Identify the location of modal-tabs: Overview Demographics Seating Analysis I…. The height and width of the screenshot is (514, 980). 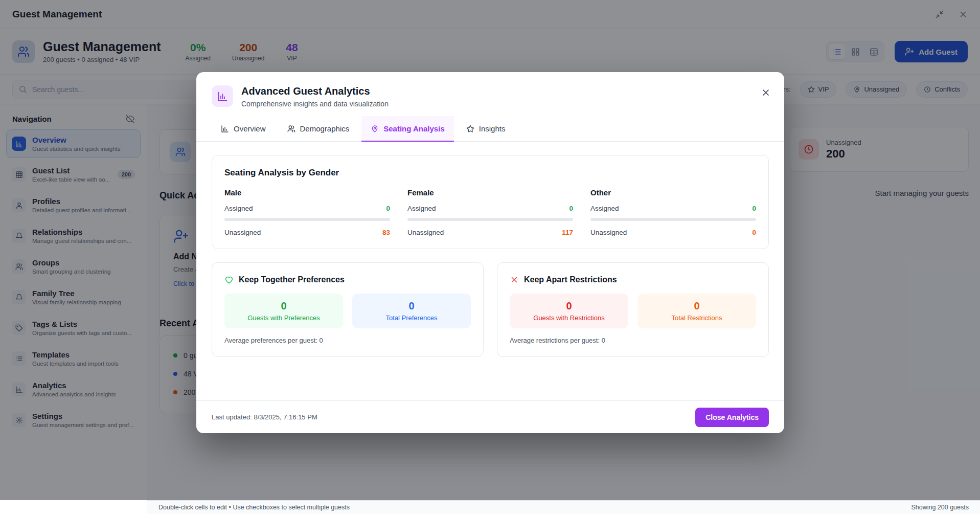
(490, 129).